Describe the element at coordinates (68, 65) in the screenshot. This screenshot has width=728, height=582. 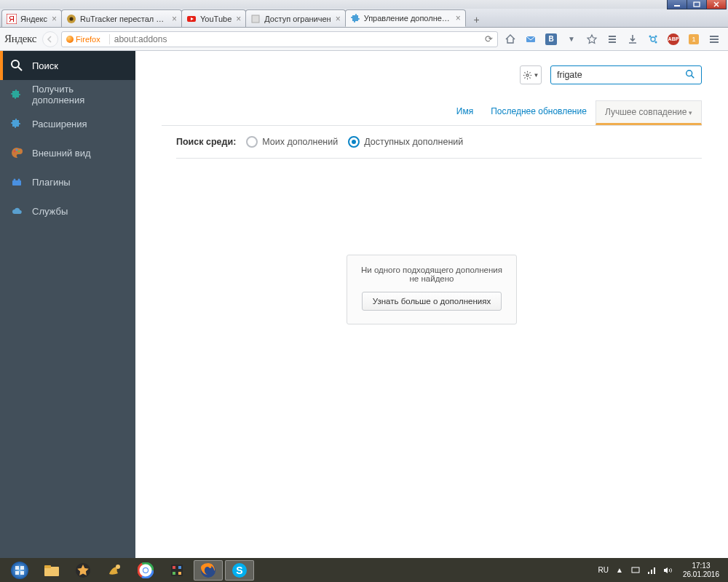
I see `sidebar-item-search: Поиск` at that location.